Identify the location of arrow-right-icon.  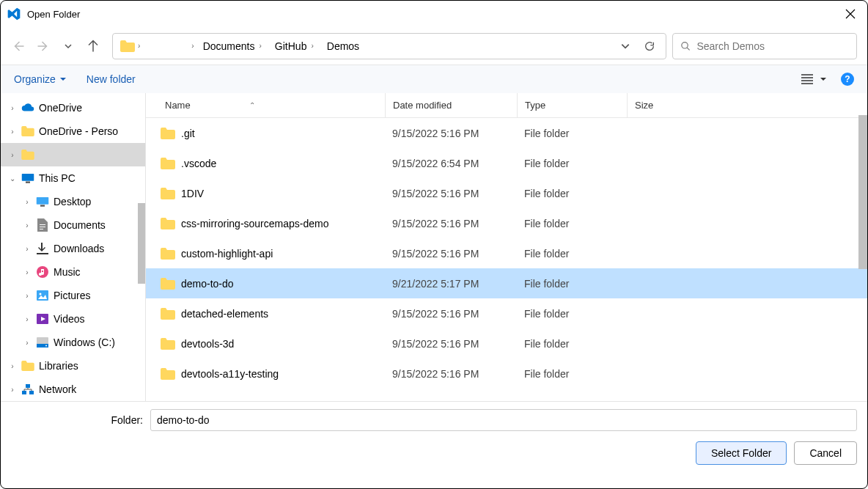
(43, 46).